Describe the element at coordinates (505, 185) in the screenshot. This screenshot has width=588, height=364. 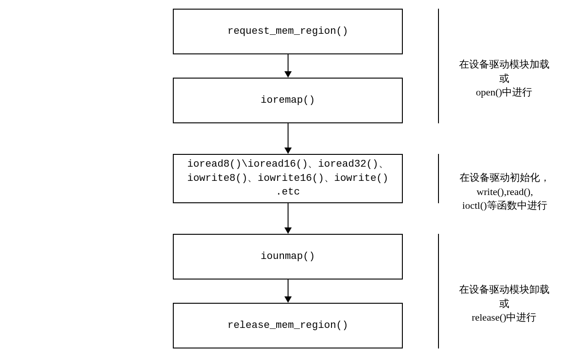
I see `annotation-group-init-rw-ioctl: 在设备驱动初始化， write(),read(), ioctl()等函数中进行` at that location.